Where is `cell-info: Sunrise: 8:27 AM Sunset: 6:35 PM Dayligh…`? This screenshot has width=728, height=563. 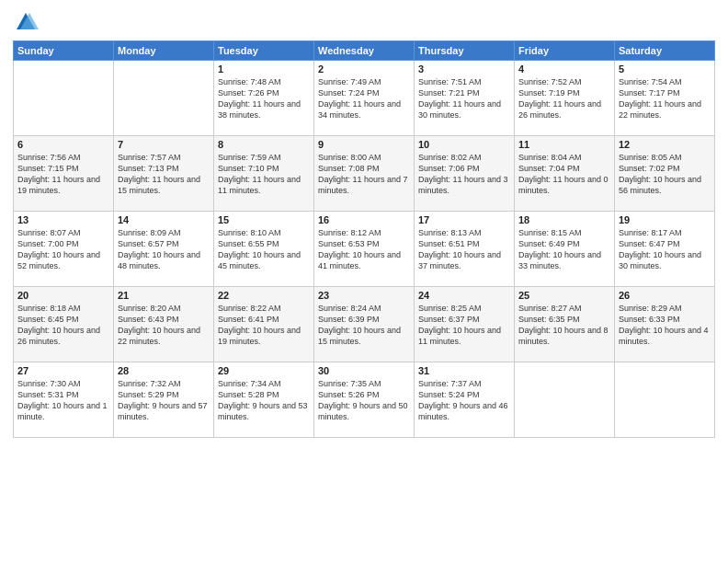 cell-info: Sunrise: 8:27 AM Sunset: 6:35 PM Dayligh… is located at coordinates (564, 326).